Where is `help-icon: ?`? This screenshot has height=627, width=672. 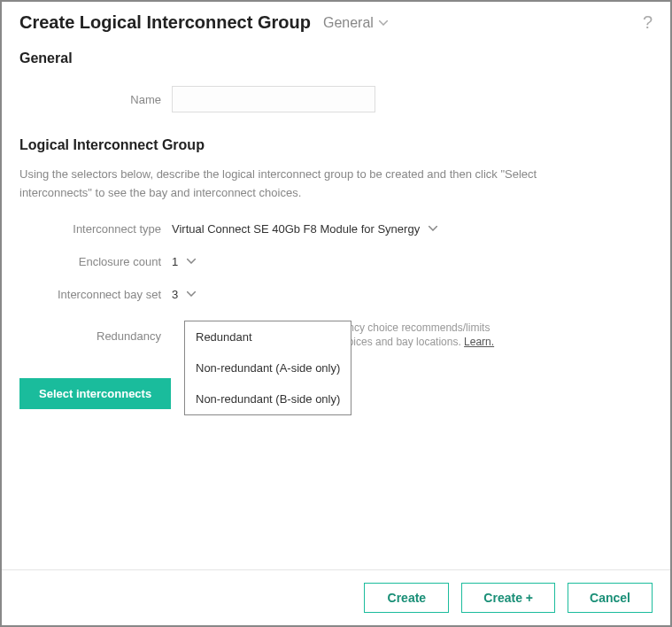
help-icon: ? is located at coordinates (648, 23).